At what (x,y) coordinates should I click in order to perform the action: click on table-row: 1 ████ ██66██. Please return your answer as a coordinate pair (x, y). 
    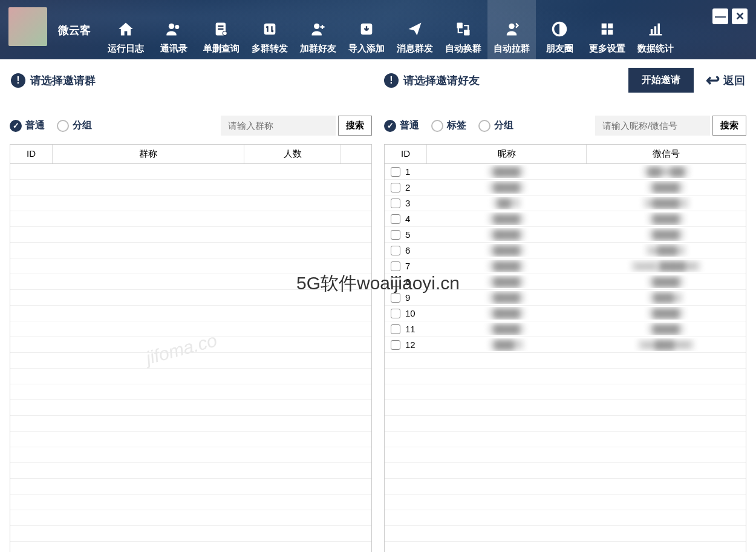
    Looking at the image, I should click on (565, 172).